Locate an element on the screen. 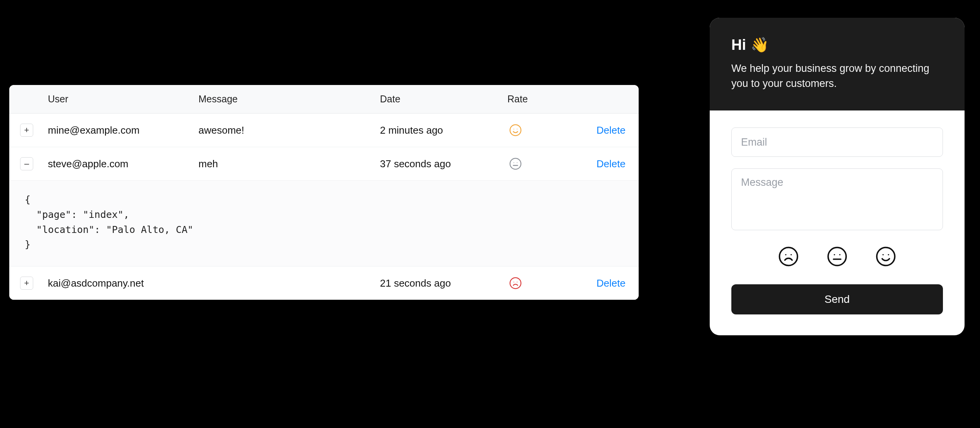  widget-greeting: Hi is located at coordinates (739, 45).